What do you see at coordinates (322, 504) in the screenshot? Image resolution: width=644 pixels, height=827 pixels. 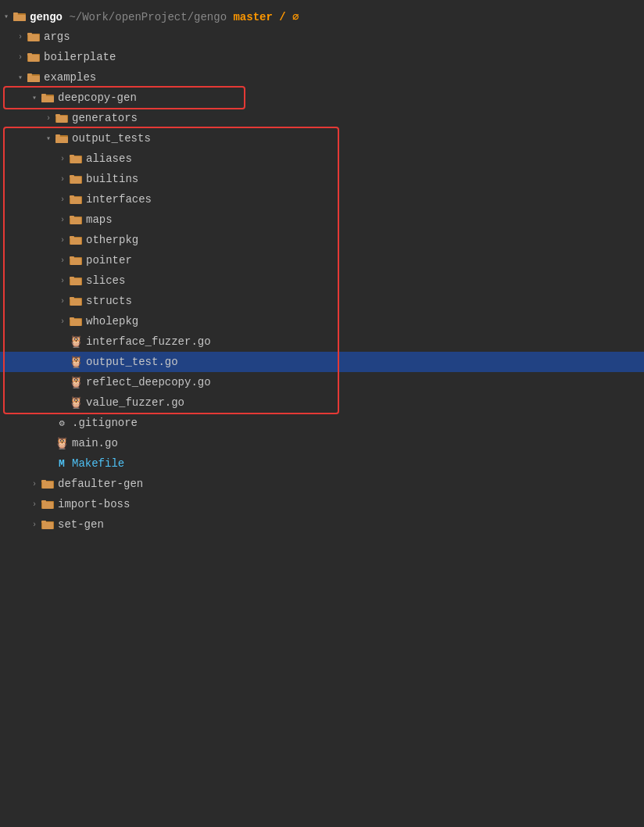 I see `tree-item-import-boss: import-boss` at bounding box center [322, 504].